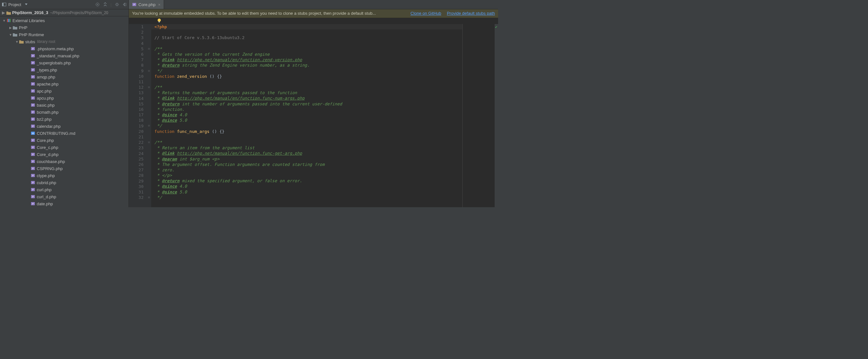  What do you see at coordinates (64, 112) in the screenshot?
I see `project-tree: ▼ External Libraries ▶ PHP ▼` at bounding box center [64, 112].